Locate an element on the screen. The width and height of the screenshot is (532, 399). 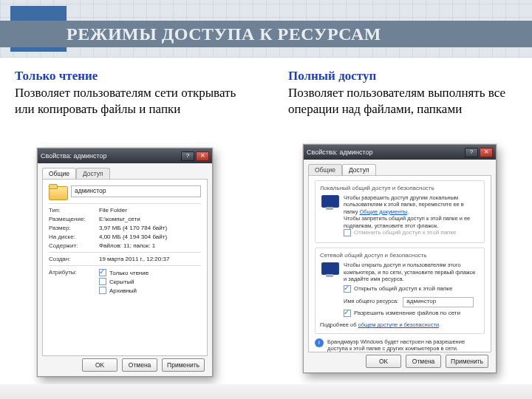
left-heading: Только чтение is located at coordinates (129, 75).